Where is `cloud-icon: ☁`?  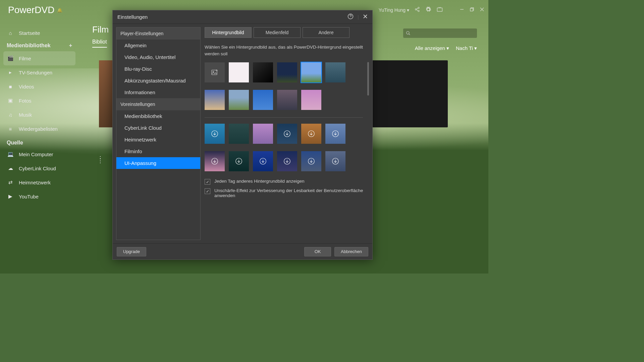
cloud-icon: ☁ is located at coordinates (10, 168).